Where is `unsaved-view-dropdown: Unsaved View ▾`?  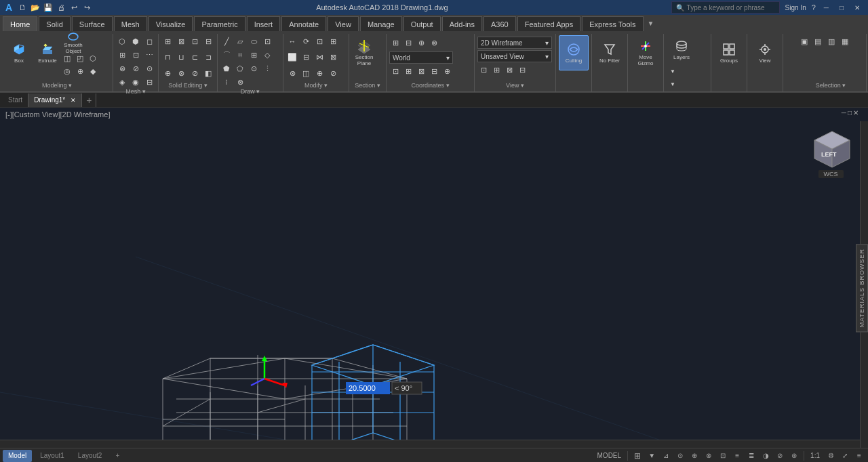
unsaved-view-dropdown: Unsaved View ▾ is located at coordinates (515, 56).